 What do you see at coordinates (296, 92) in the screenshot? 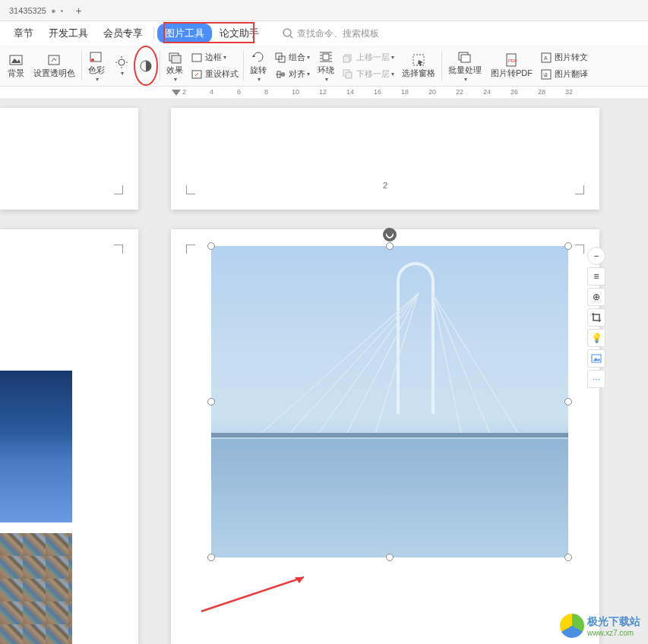
I see `ruler-tick-label: 10` at bounding box center [296, 92].